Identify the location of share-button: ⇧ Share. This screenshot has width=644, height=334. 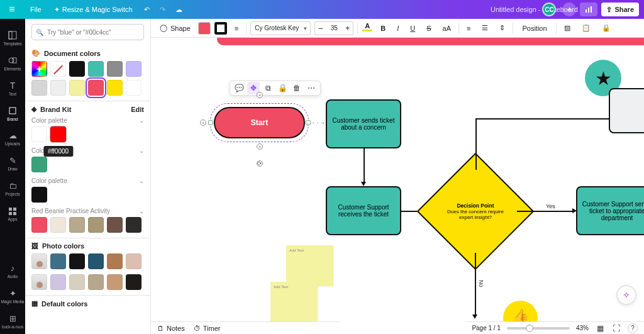
(620, 9).